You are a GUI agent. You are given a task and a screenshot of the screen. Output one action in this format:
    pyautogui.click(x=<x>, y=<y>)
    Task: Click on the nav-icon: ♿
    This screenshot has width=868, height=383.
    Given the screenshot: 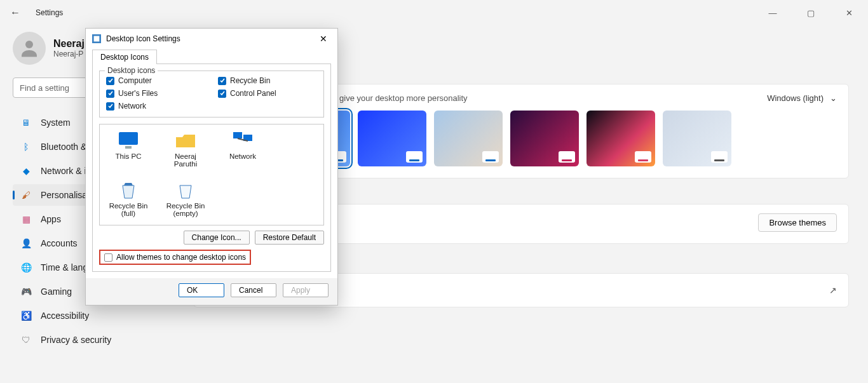 What is the action you would take?
    pyautogui.click(x=26, y=316)
    